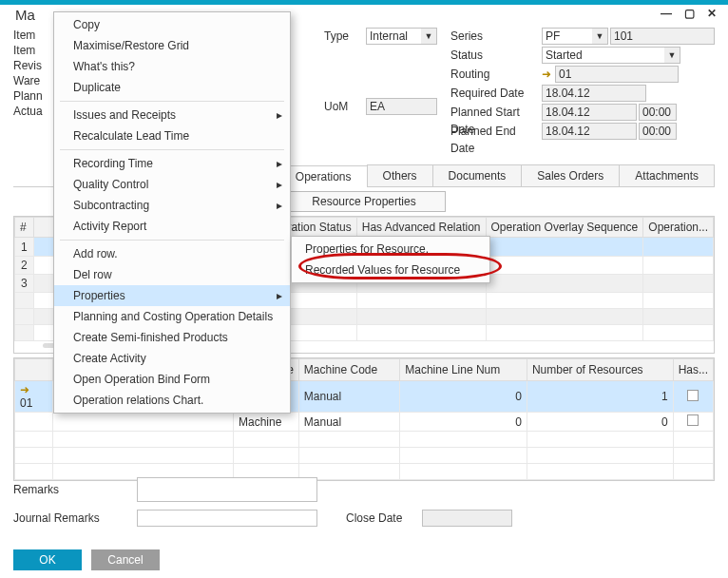 This screenshot has height=578, width=728. I want to click on menu-recording-time: Recording Time, so click(172, 164).